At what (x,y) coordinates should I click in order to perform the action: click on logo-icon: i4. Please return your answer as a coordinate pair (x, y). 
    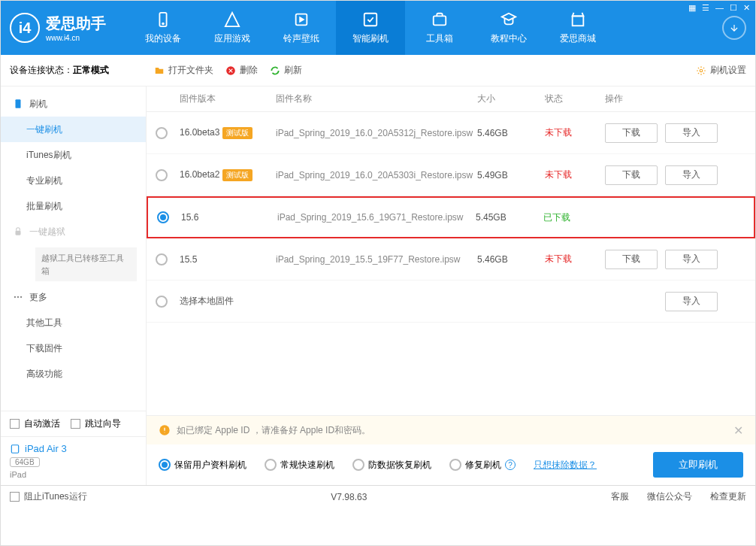
    Looking at the image, I should click on (25, 28).